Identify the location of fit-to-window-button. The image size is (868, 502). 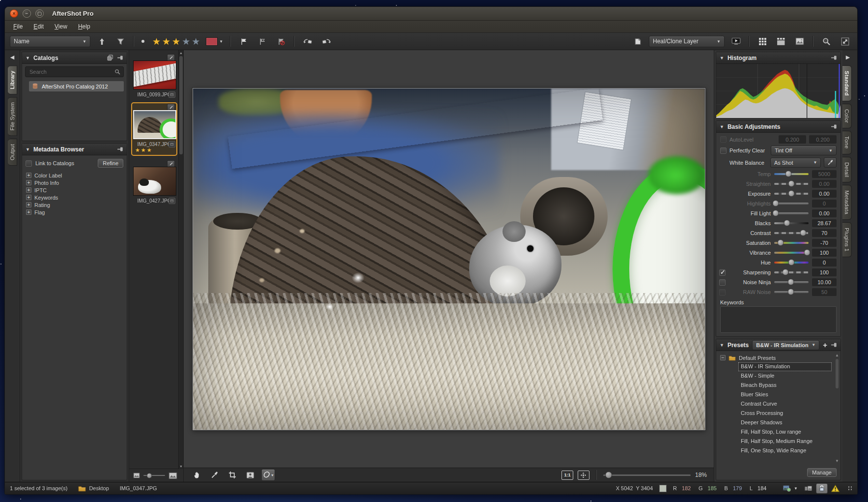
(584, 475).